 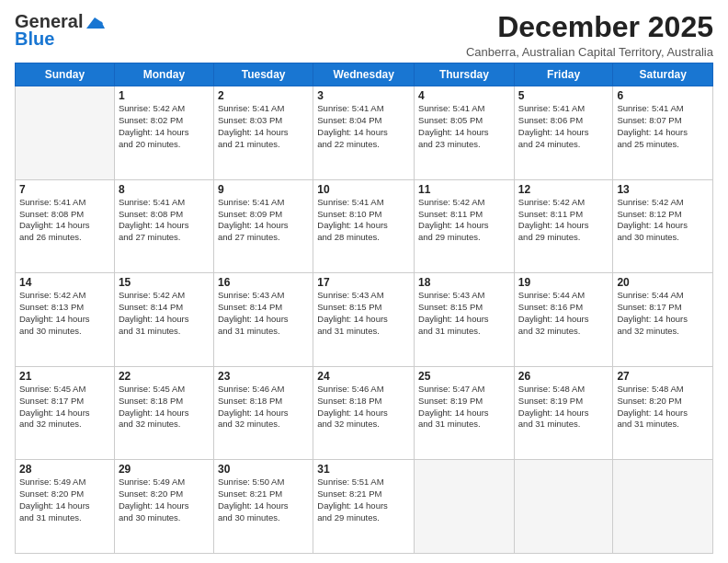 I want to click on day-number: 4, so click(x=464, y=96).